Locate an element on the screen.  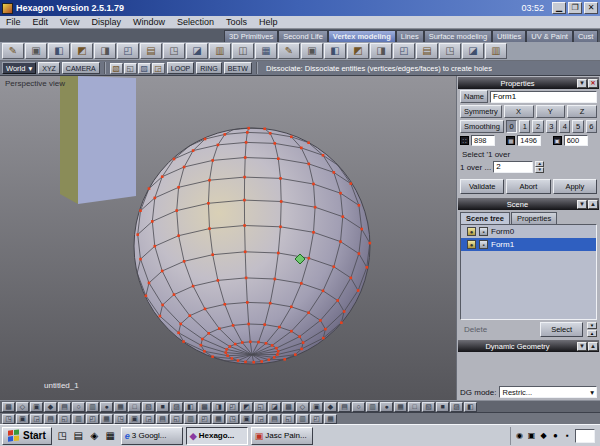
menu-display: Display is located at coordinates (106, 22).